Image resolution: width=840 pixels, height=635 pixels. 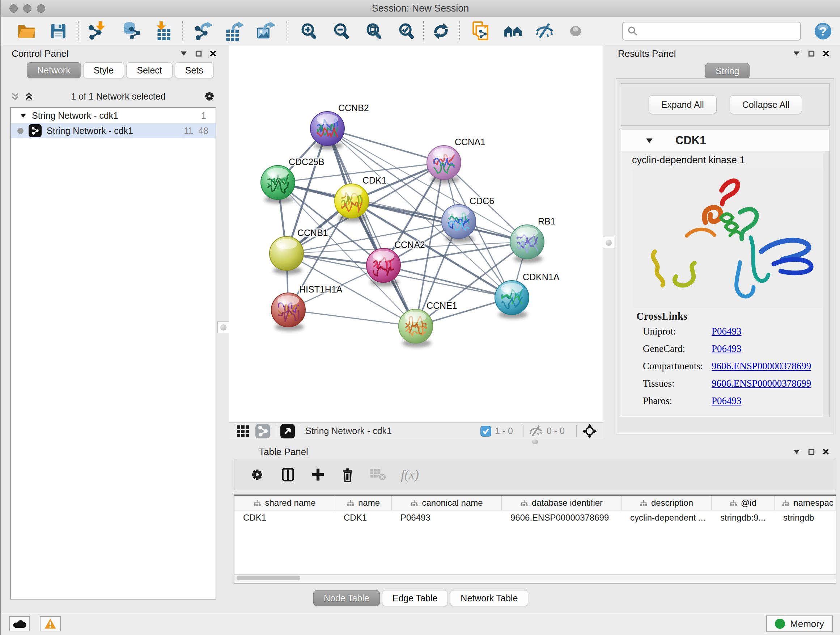 What do you see at coordinates (113, 131) in the screenshot?
I see `network-row-selected: String Network - cdk1 11 48` at bounding box center [113, 131].